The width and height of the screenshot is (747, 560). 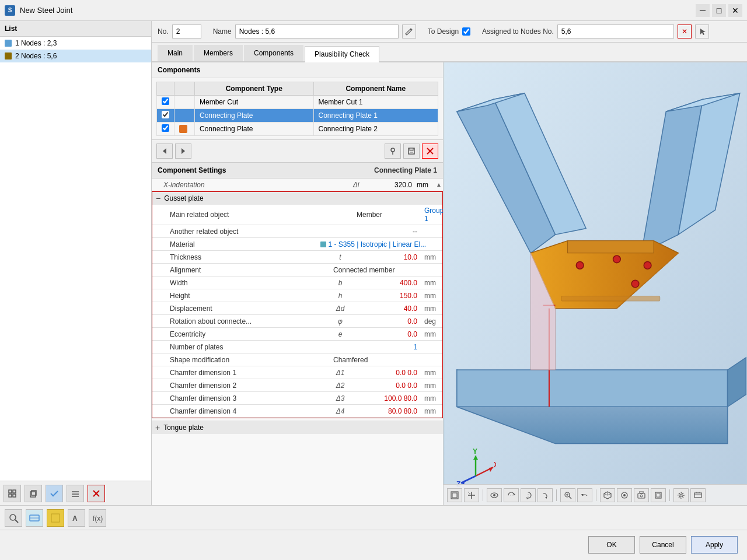 I want to click on vp-btn-rotate-z, so click(x=545, y=495).